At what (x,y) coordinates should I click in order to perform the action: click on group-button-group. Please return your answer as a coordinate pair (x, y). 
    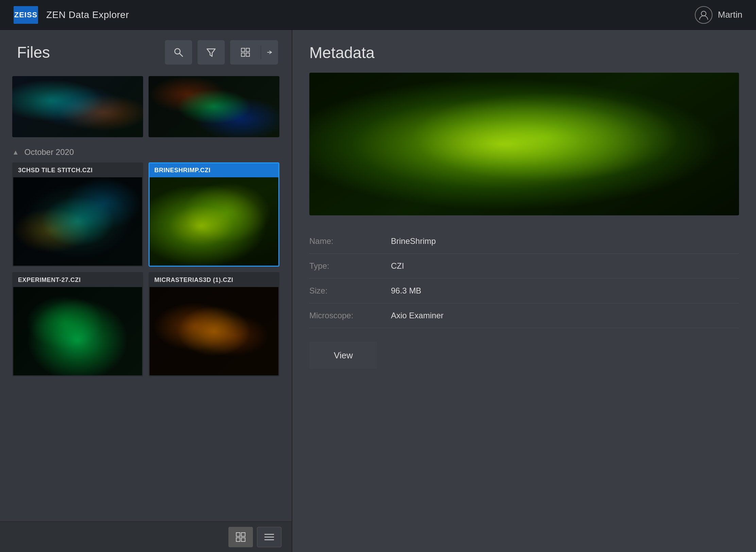
    Looking at the image, I should click on (254, 52).